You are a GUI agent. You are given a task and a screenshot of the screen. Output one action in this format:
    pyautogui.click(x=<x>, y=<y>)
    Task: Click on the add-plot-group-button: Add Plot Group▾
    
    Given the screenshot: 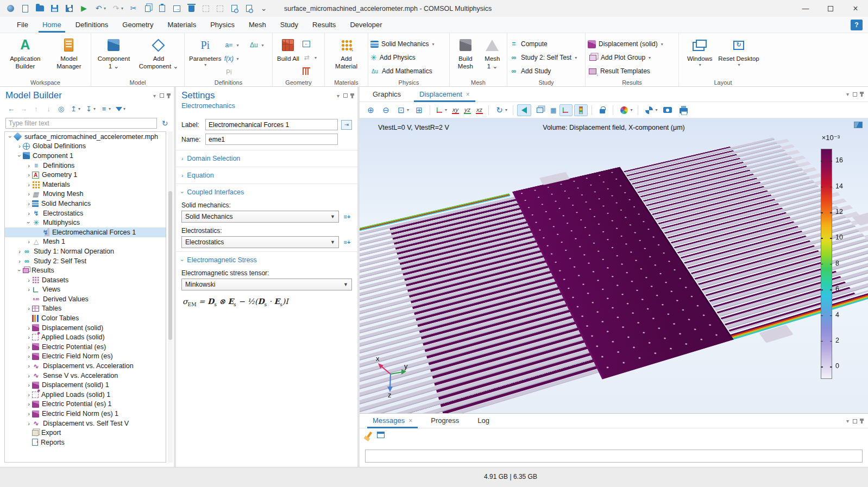 What is the action you would take?
    pyautogui.click(x=626, y=58)
    